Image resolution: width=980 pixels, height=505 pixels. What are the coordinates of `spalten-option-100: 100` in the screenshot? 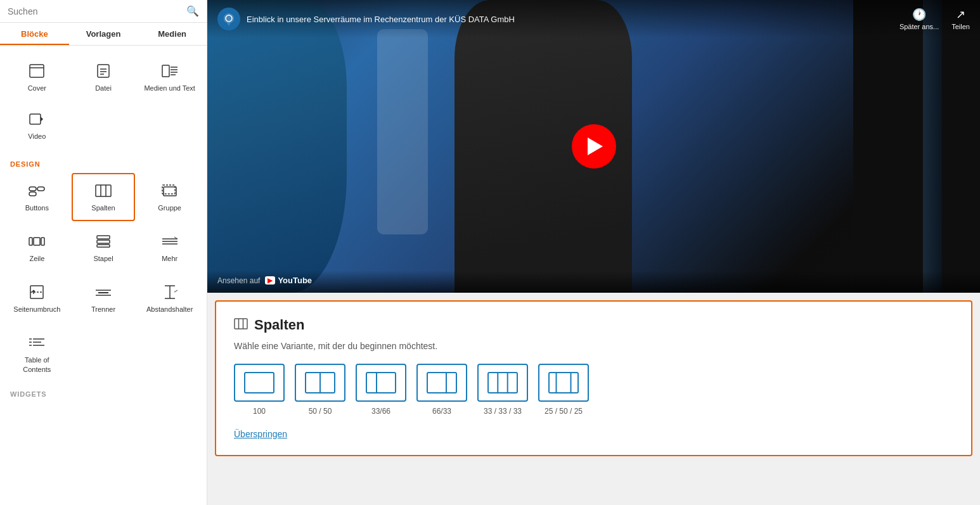 It's located at (259, 390).